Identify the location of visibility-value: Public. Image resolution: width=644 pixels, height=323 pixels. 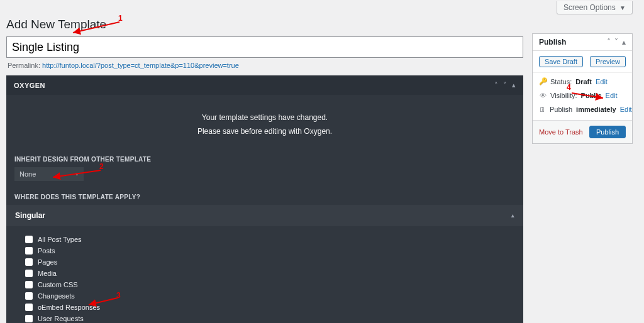
(591, 96).